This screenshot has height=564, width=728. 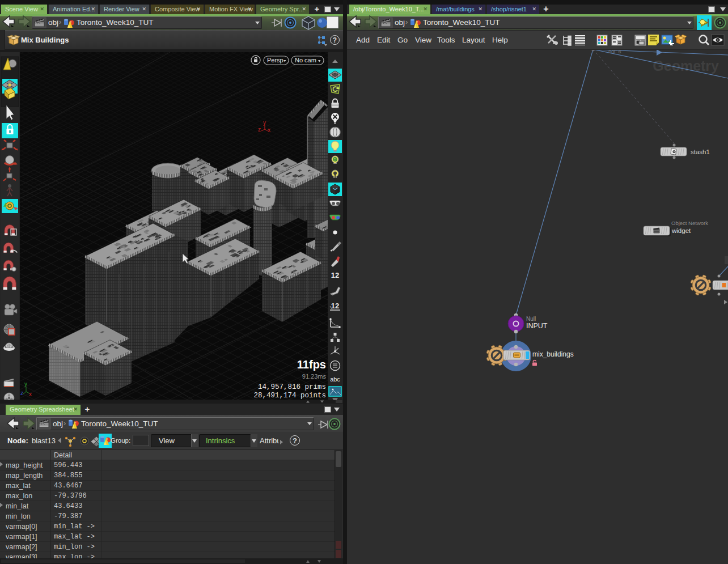 I want to click on svg-text: 91.23ms, so click(x=314, y=376).